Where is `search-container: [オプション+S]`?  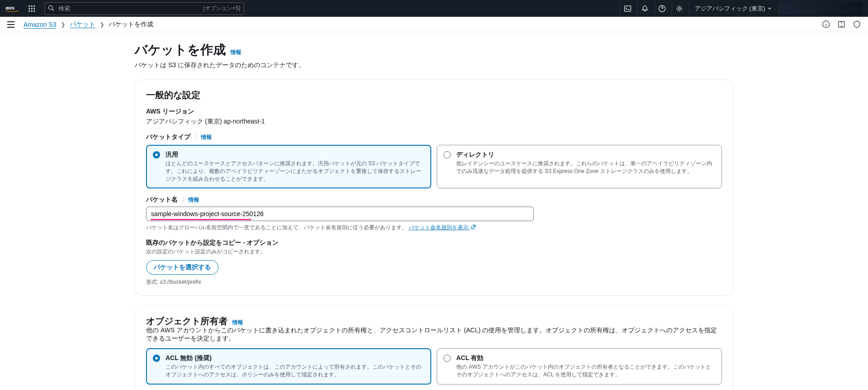 search-container: [オプション+S] is located at coordinates (144, 9).